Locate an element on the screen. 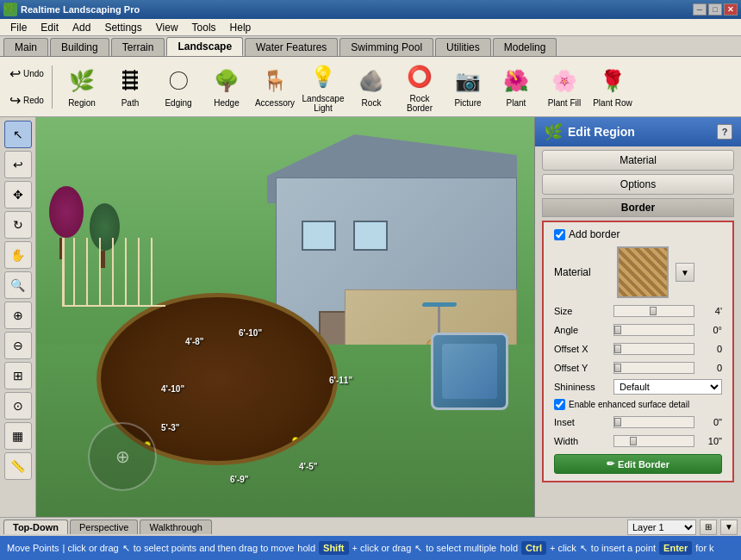  tab-main: Main is located at coordinates (26, 47).